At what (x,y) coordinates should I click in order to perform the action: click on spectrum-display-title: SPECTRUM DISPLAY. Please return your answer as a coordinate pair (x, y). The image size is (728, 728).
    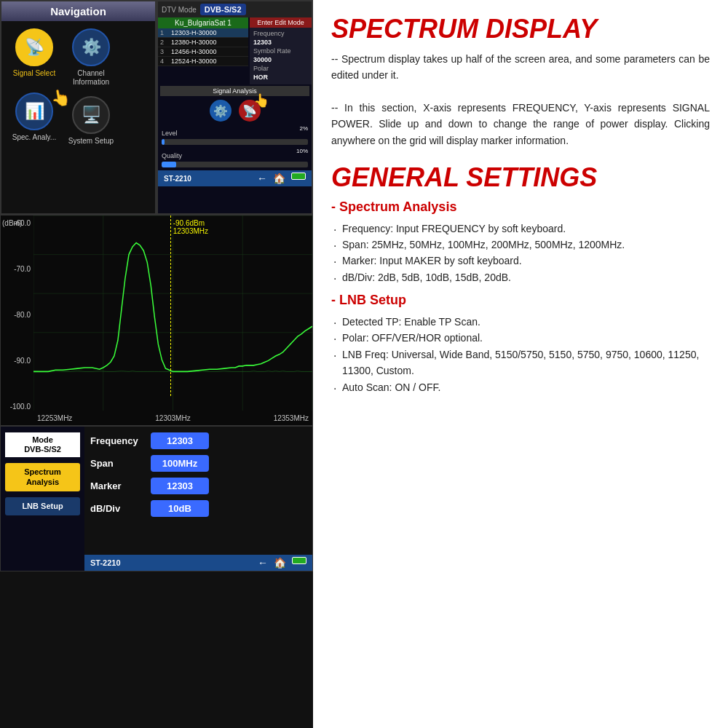
    Looking at the image, I should click on (521, 29).